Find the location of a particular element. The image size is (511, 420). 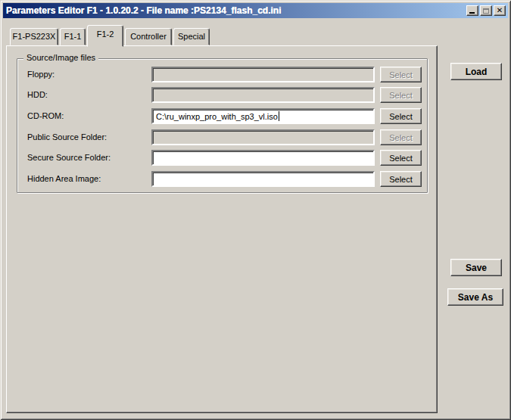

cdrom-field: C:\ru_winxp_pro_with_sp3_vl.iso is located at coordinates (263, 117).